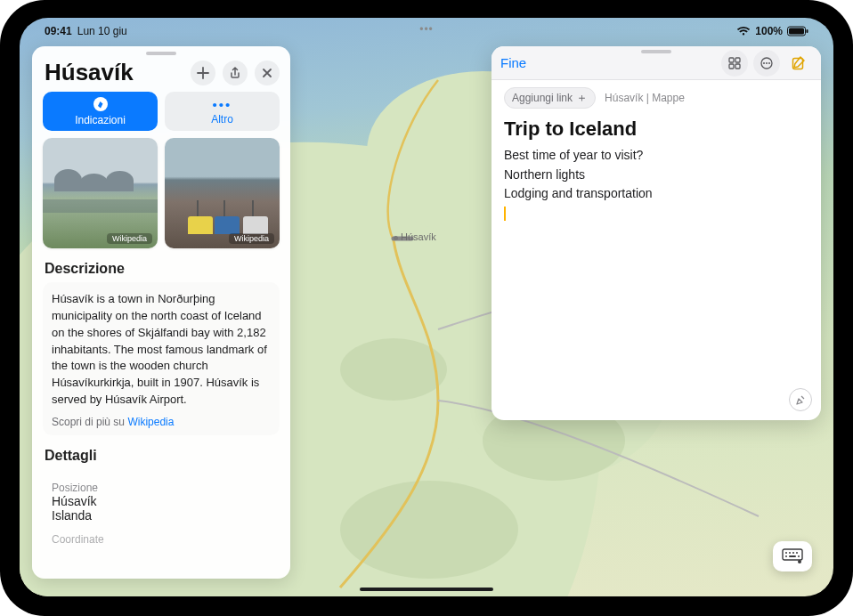 The height and width of the screenshot is (616, 853). Describe the element at coordinates (161, 488) in the screenshot. I see `position-label: Posizione` at that location.